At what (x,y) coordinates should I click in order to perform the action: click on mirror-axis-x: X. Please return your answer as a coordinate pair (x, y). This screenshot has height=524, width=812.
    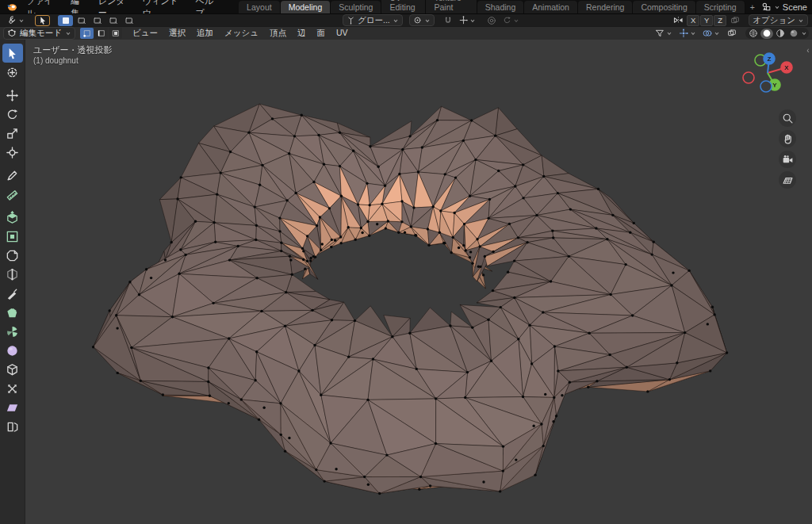
    Looking at the image, I should click on (693, 21).